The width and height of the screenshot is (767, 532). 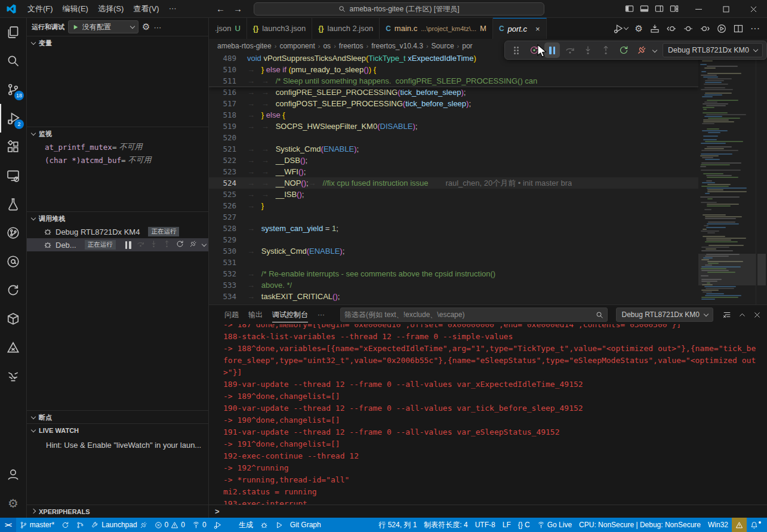 I want to click on close-tab-icon: ×, so click(x=538, y=29).